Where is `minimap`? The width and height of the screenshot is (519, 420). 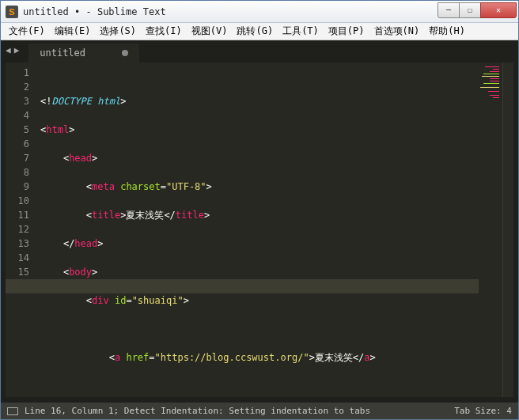 minimap is located at coordinates (491, 229).